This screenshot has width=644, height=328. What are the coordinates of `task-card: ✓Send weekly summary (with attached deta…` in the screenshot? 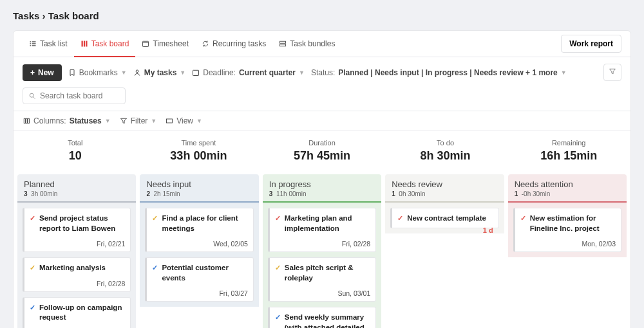 It's located at (322, 318).